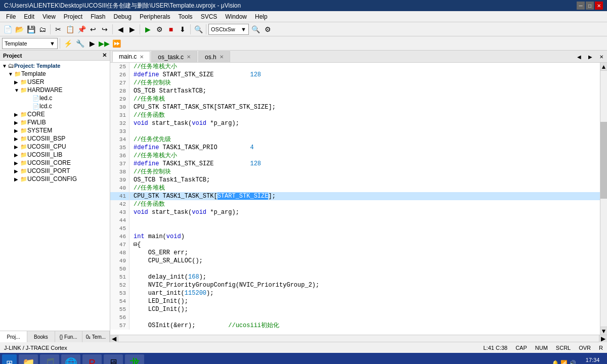 The image size is (607, 364). I want to click on tree-led: led.c, so click(55, 98).